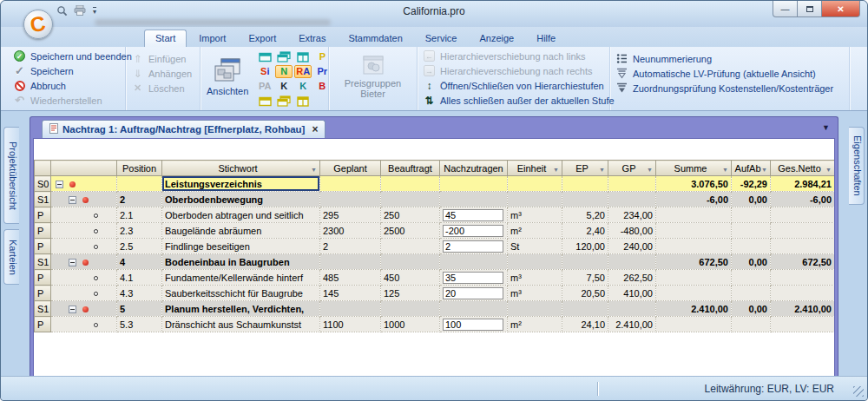  What do you see at coordinates (241, 325) in the screenshot?
I see `cell-stichwort: Dränschicht aus Schaumkunstst` at bounding box center [241, 325].